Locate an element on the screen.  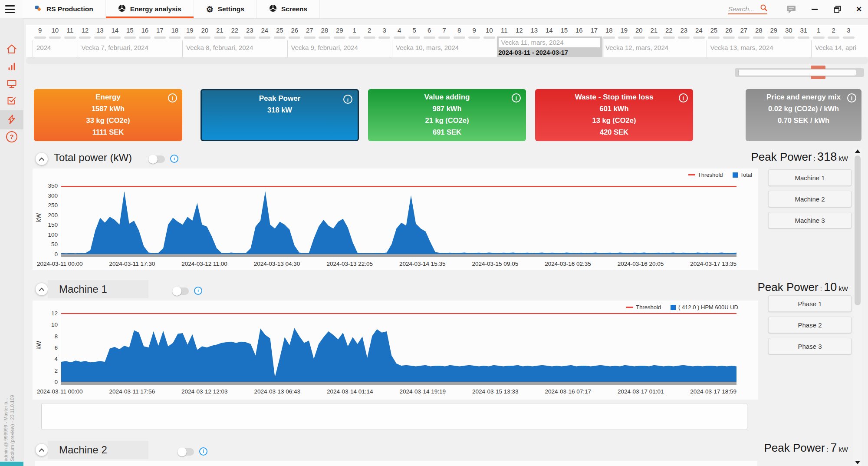
kpi-card-energy: Energyi1587 kWh33 kg (CO2e)1111 SEK is located at coordinates (108, 115).